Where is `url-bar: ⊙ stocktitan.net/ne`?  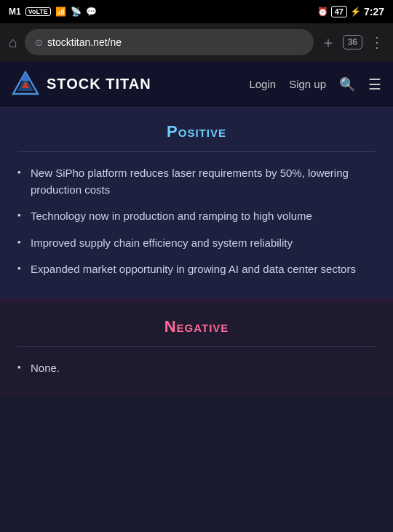 url-bar: ⊙ stocktitan.net/ne is located at coordinates (169, 42).